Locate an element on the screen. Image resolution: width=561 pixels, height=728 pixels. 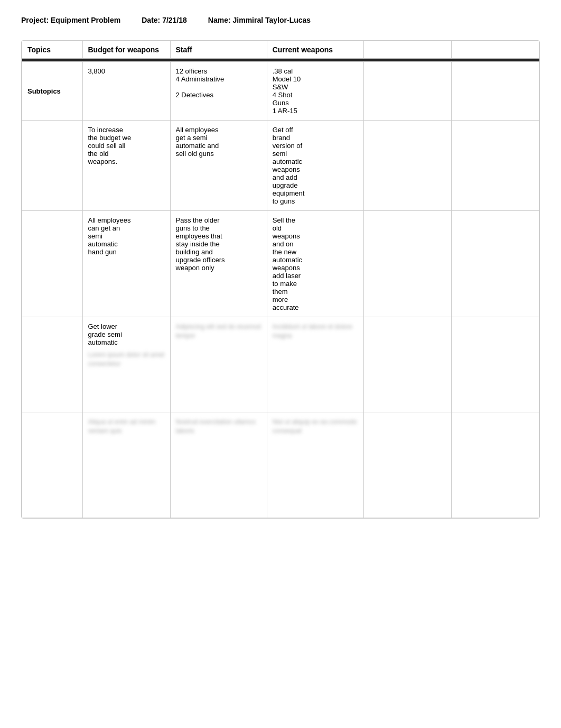
blurred-content: Lorem ipsum dolor sit amet consectetur is located at coordinates (127, 360).